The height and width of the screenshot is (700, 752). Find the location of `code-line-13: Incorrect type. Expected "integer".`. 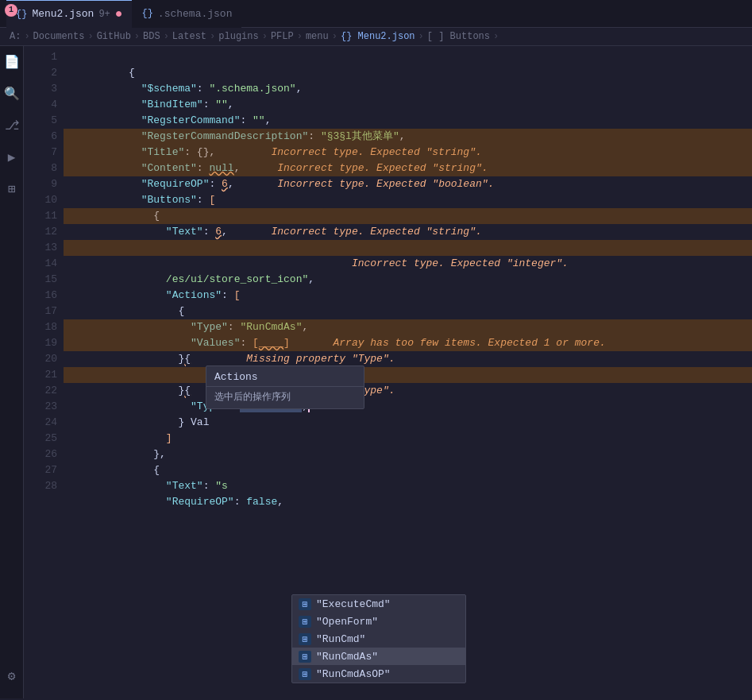

code-line-13: Incorrect type. Expected "integer". is located at coordinates (408, 248).